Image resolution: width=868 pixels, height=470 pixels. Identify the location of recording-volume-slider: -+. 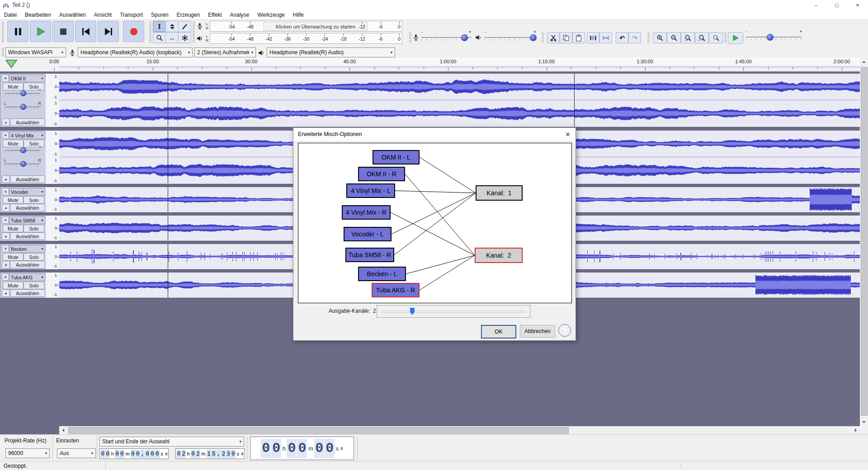
(446, 38).